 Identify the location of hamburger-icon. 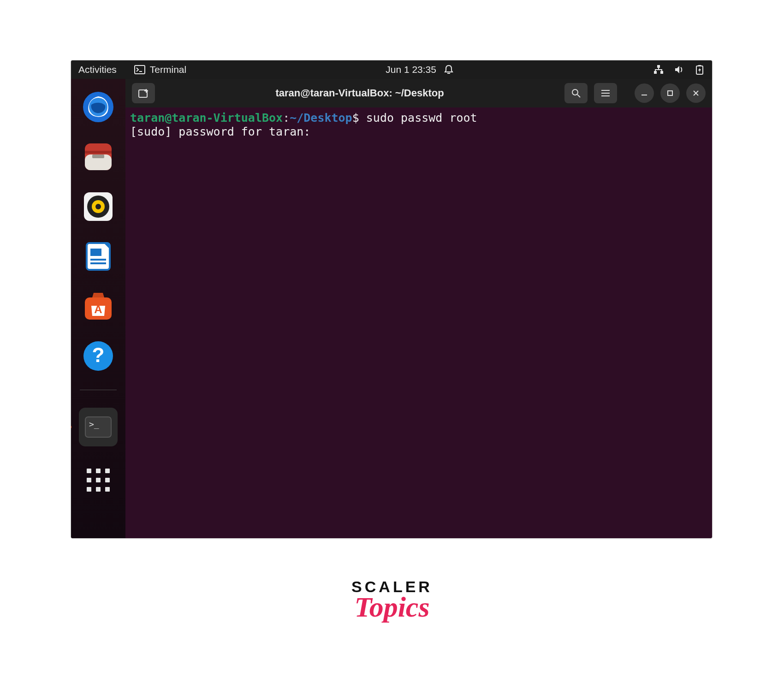
(606, 93).